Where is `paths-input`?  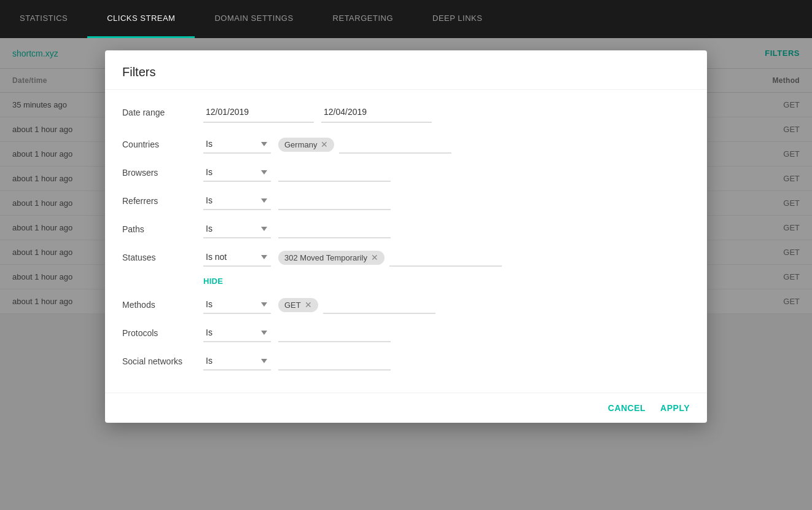 paths-input is located at coordinates (334, 229).